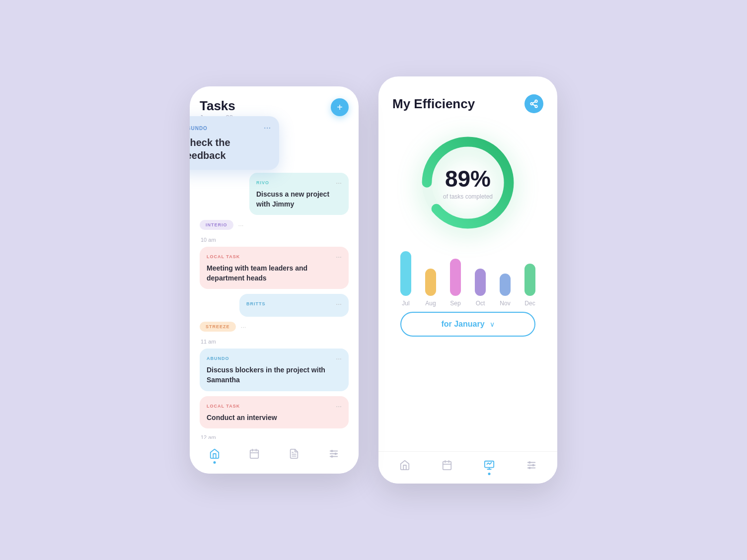  What do you see at coordinates (218, 358) in the screenshot?
I see `abundo-org: ABUNDO` at bounding box center [218, 358].